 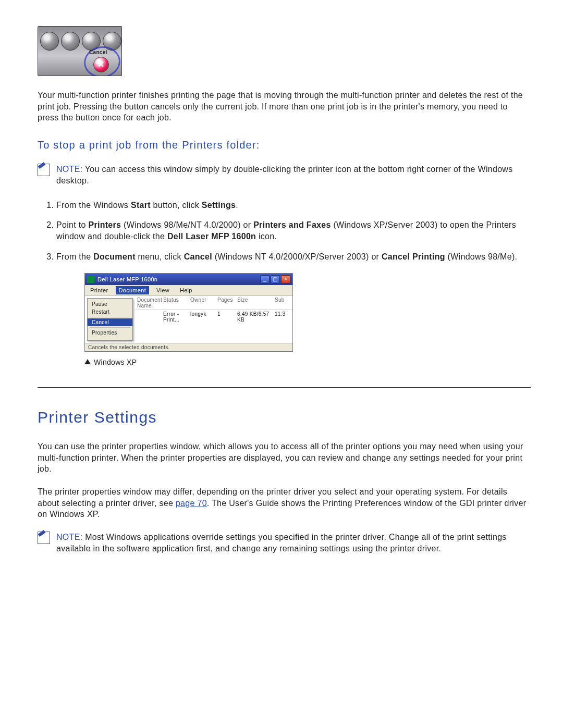 I want to click on minimize-icon: _, so click(x=265, y=279).